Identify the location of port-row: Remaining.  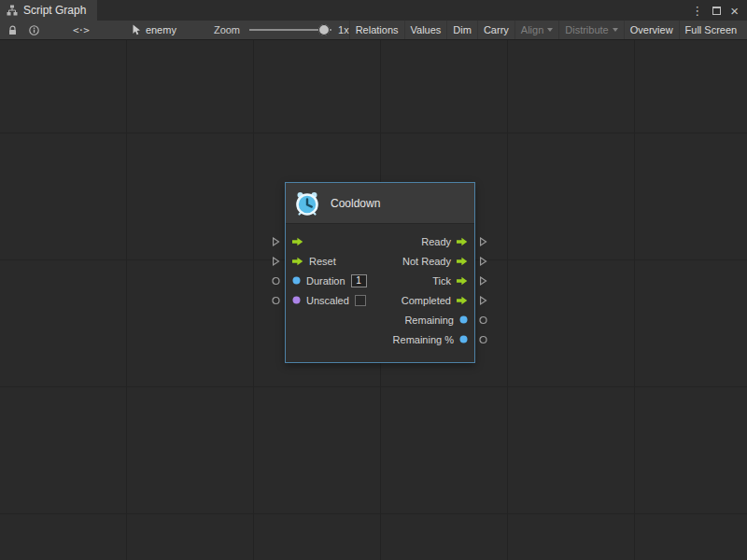
(380, 319).